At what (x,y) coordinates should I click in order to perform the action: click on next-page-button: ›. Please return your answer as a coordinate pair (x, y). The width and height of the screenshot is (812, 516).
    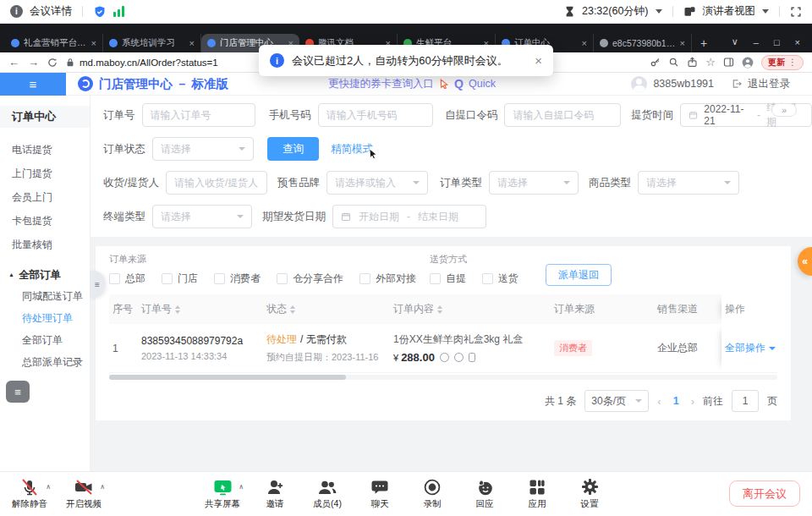
    Looking at the image, I should click on (693, 401).